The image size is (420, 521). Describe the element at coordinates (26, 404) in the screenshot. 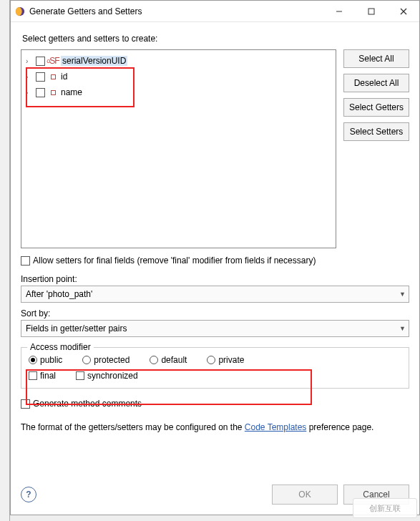

I see `generate-comments-checkbox` at that location.